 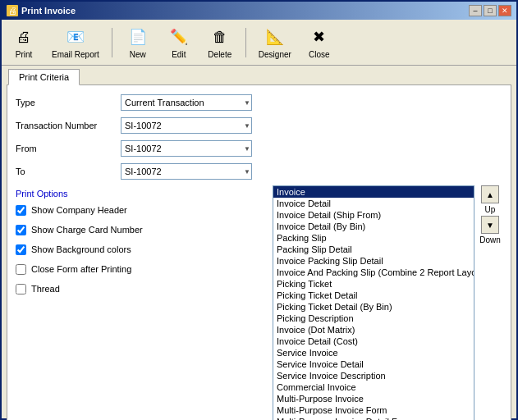 I want to click on maximize-button: □, so click(x=490, y=11).